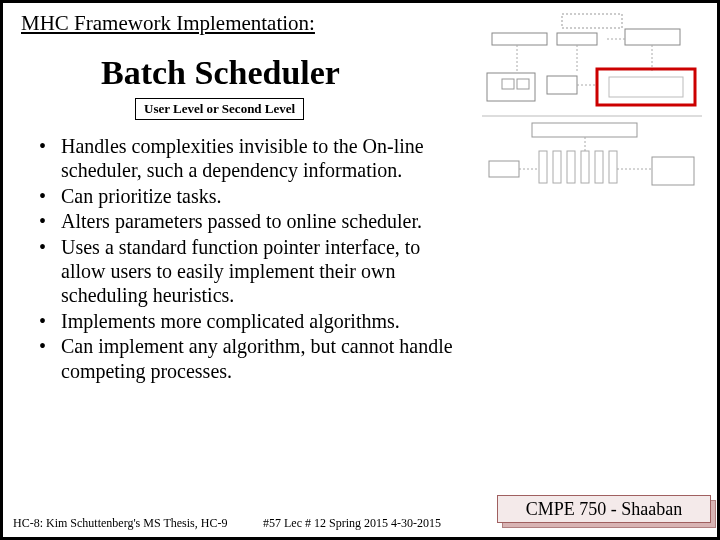 The image size is (720, 540). I want to click on bullet-item: Implements more complicated algorithms., so click(250, 321).